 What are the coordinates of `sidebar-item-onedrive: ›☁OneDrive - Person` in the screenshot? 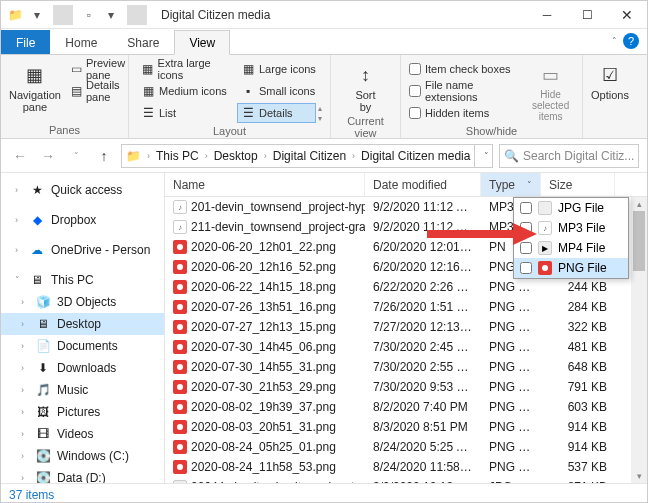 It's located at (82, 250).